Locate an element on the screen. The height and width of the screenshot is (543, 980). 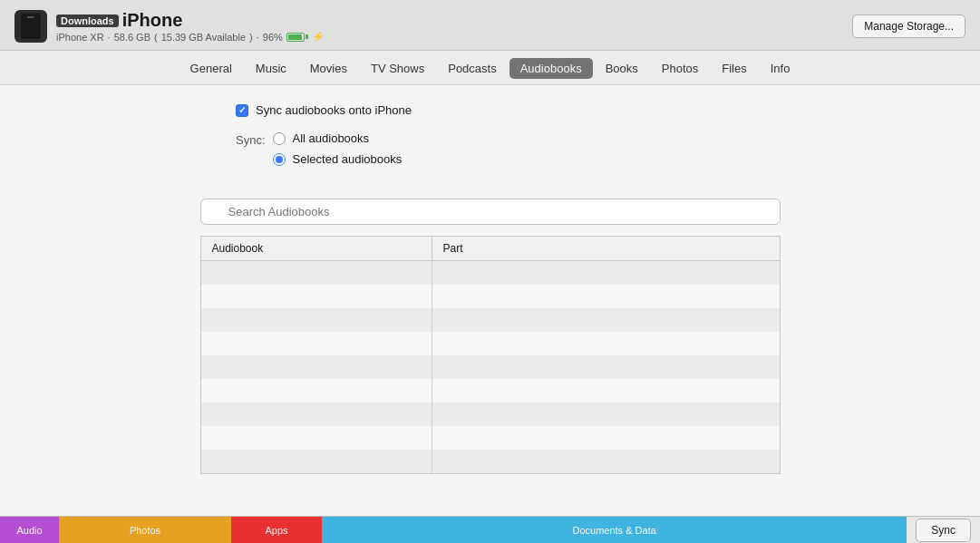
radio-selected-label: Selected audiobooks is located at coordinates (348, 160).